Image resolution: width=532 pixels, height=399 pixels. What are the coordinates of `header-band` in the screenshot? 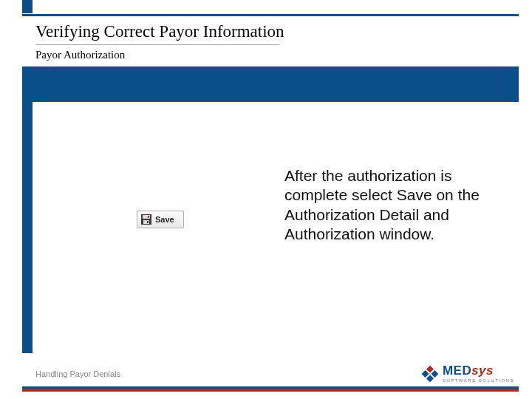 It's located at (270, 84).